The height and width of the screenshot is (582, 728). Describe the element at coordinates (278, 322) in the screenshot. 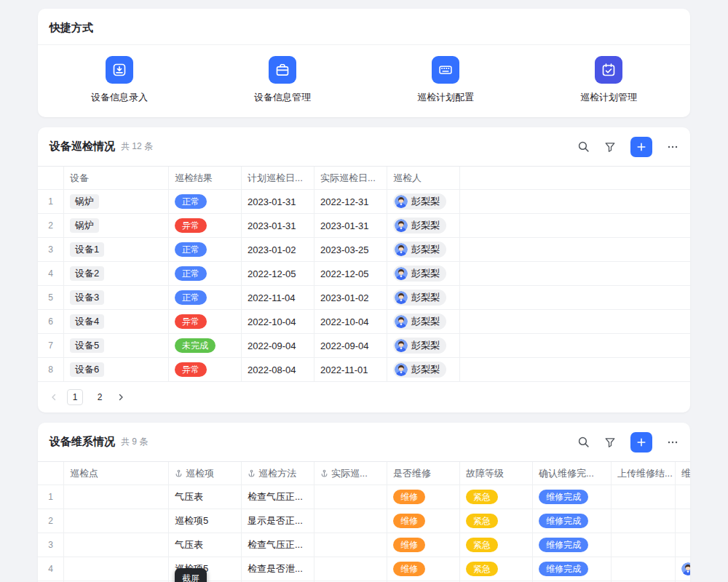

I see `planned-date-cell: 2022-10-04` at that location.